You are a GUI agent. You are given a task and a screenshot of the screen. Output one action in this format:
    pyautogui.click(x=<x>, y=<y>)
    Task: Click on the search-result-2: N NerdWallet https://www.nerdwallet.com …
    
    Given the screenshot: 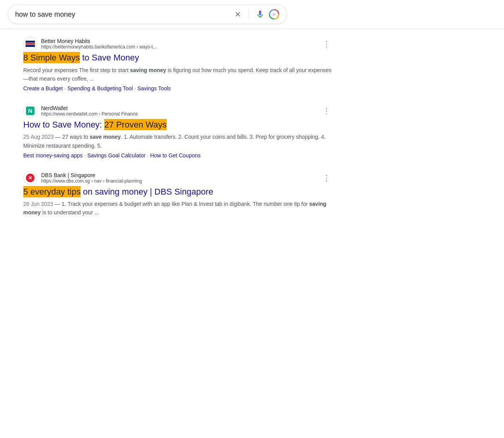 What is the action you would take?
    pyautogui.click(x=178, y=131)
    